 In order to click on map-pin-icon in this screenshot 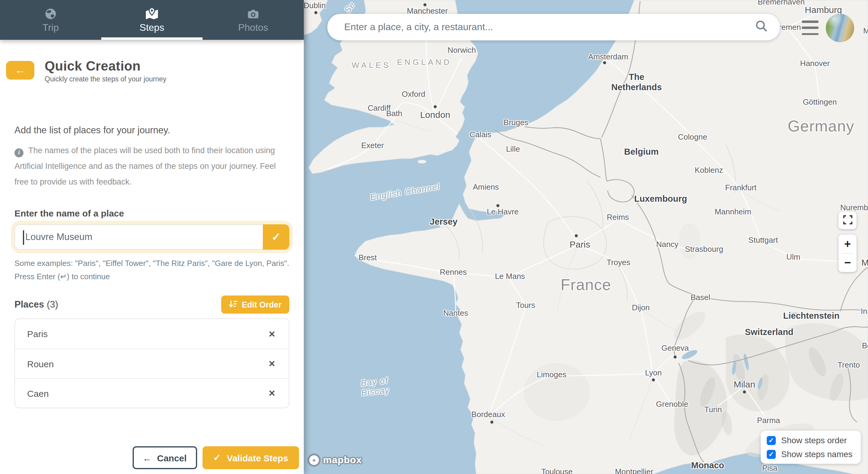, I will do `click(152, 13)`.